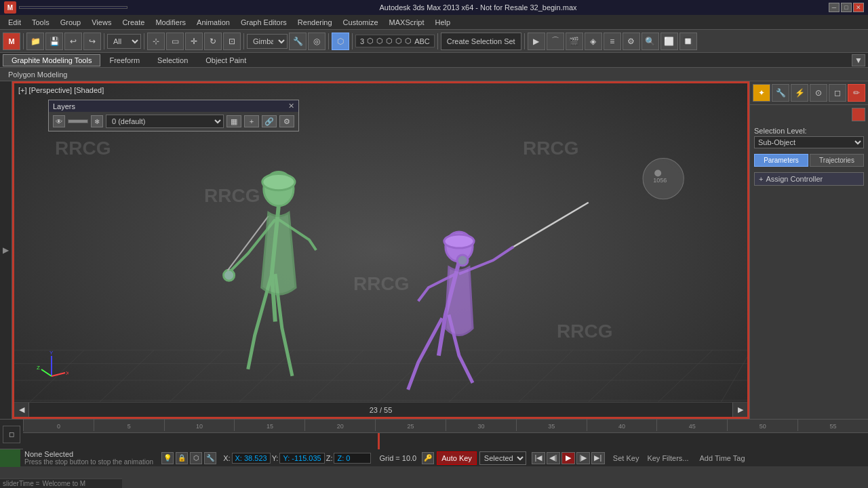 This screenshot has height=488, width=868. I want to click on next-frame-button: |▶, so click(583, 458).